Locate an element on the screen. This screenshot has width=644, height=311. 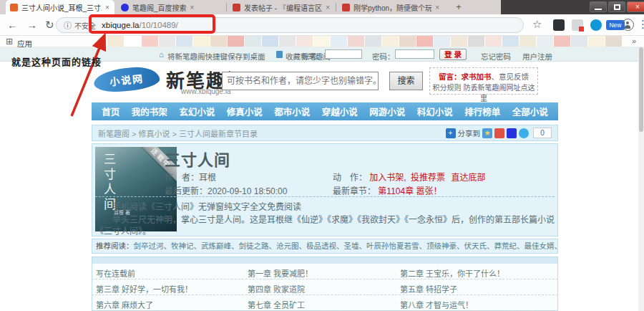
menu-dots-icon: ⋮ is located at coordinates (641, 24).